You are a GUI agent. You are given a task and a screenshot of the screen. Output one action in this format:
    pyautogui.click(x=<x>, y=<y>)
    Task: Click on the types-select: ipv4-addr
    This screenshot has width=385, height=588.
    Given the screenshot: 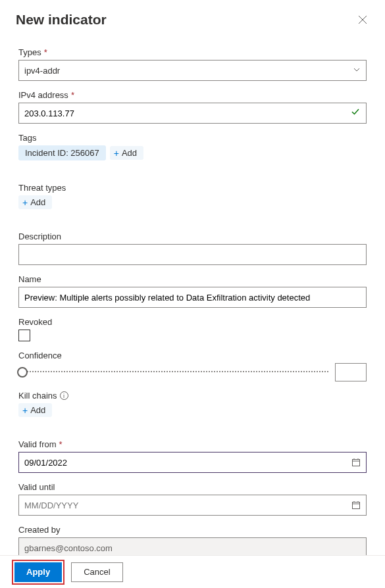 What is the action you would take?
    pyautogui.click(x=192, y=70)
    